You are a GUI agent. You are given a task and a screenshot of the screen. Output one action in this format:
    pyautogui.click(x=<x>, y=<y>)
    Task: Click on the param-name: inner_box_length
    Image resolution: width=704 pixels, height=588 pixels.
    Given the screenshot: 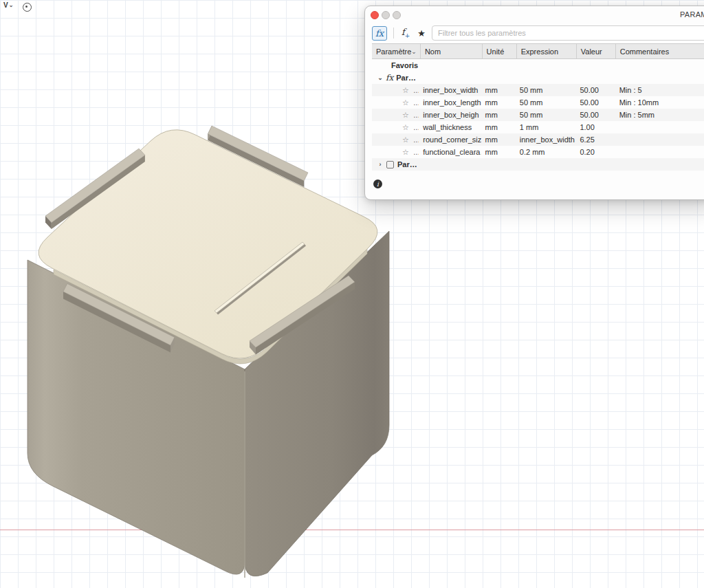 What is the action you would take?
    pyautogui.click(x=450, y=102)
    